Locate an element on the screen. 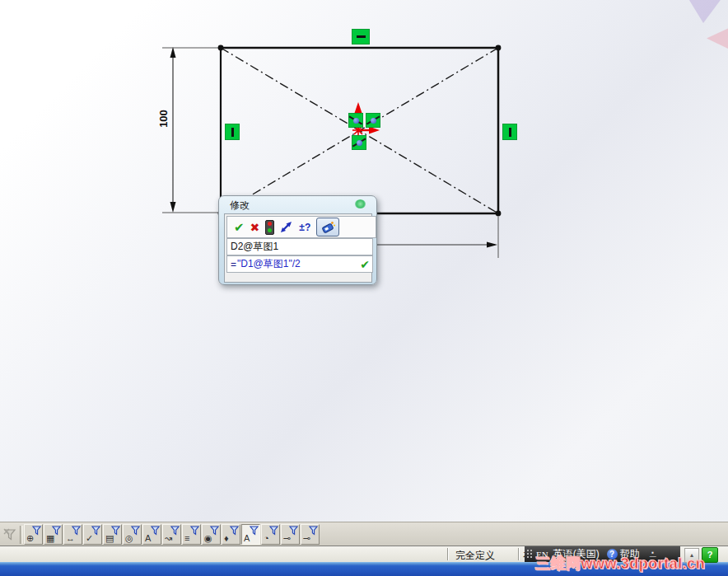 The height and width of the screenshot is (576, 728). expression-valid-icon: ✔ is located at coordinates (365, 265).